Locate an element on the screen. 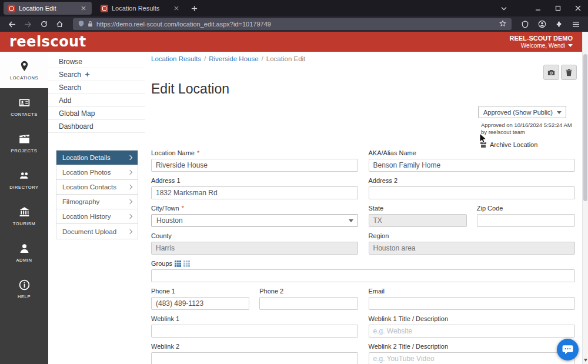 The width and height of the screenshot is (588, 364). page-scrollbar is located at coordinates (585, 198).